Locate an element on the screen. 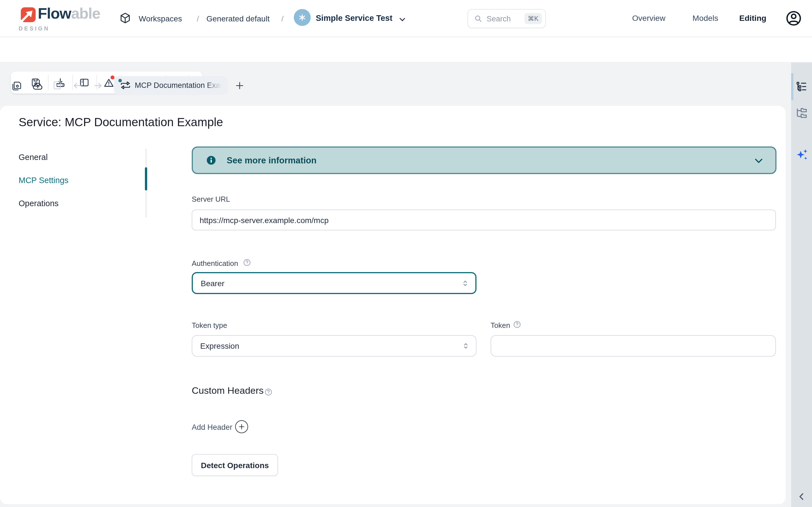 The image size is (812, 507). nav-models: Models is located at coordinates (705, 18).